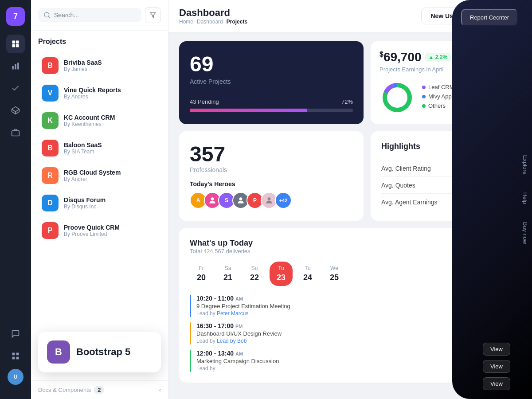 The height and width of the screenshot is (399, 532). Describe the element at coordinates (337, 306) in the screenshot. I see `event-name: 9 Degree Project Estimation Meeting` at that location.